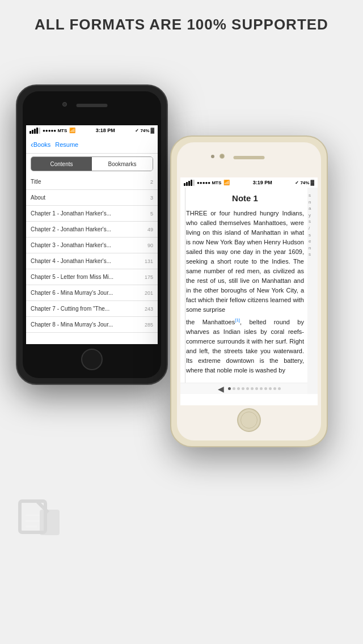 Image resolution: width=363 pixels, height=644 pixels. Describe the element at coordinates (245, 346) in the screenshot. I see `reader-paragraph-2: the Manhattoes[1], belted round by wharv…` at that location.